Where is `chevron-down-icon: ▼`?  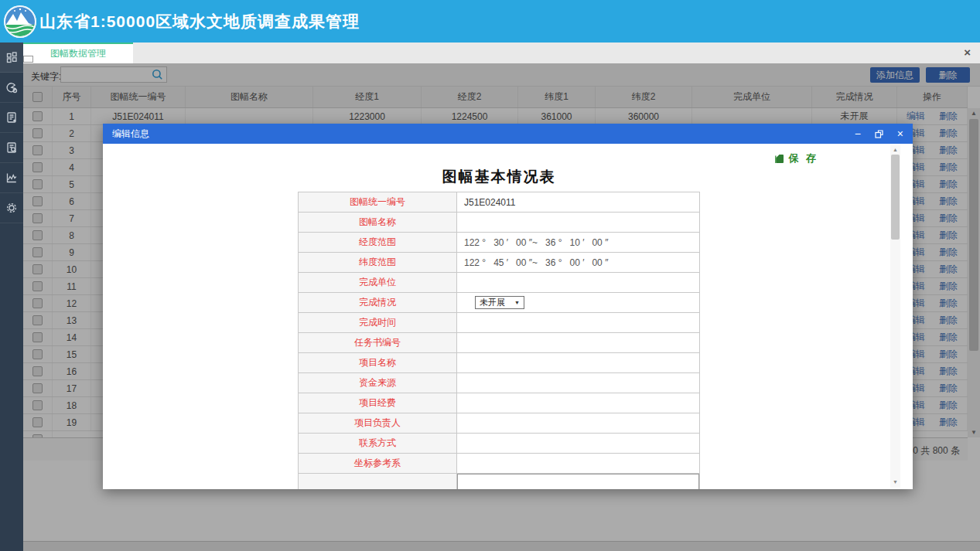 chevron-down-icon: ▼ is located at coordinates (517, 303).